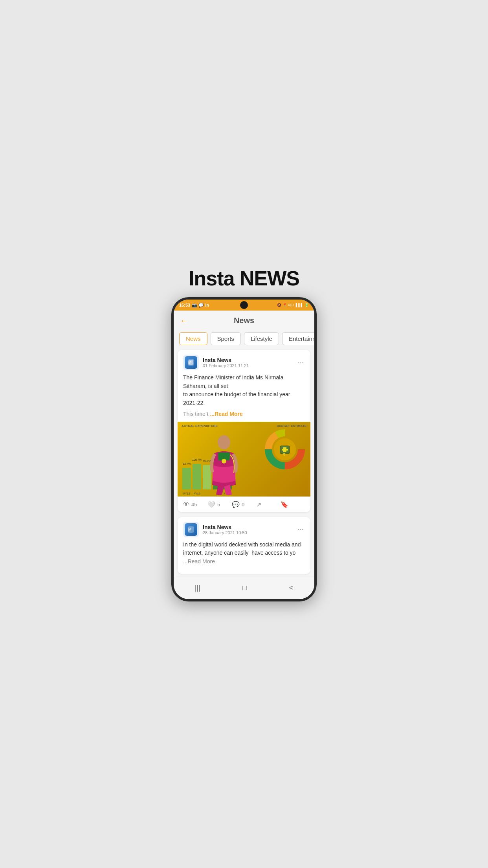 The width and height of the screenshot is (488, 868). I want to click on card-1-stats: 👁 45 🤍 5 💬 0, so click(244, 504).